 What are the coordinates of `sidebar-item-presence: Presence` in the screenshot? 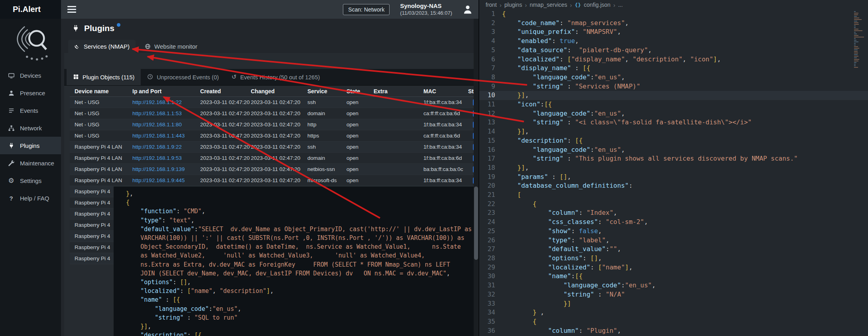 It's located at (30, 93).